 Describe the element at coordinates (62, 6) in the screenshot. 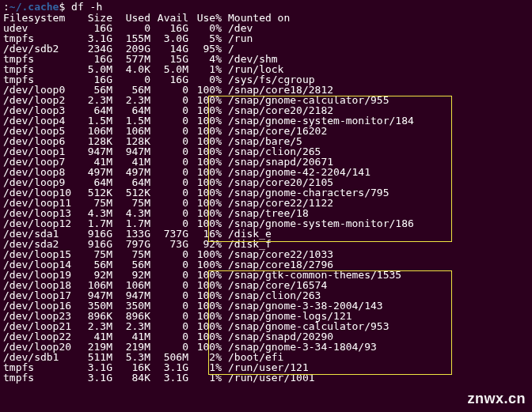

I see `prompt-symbol: $` at that location.